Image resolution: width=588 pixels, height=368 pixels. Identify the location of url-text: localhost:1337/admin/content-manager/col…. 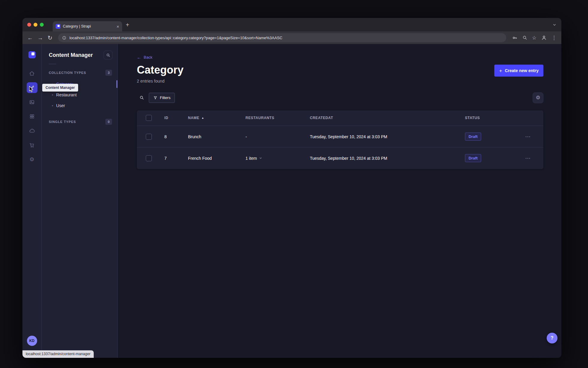
(176, 38).